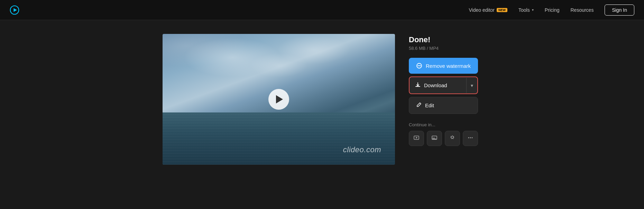 This screenshot has width=644, height=209. I want to click on download-icon, so click(418, 85).